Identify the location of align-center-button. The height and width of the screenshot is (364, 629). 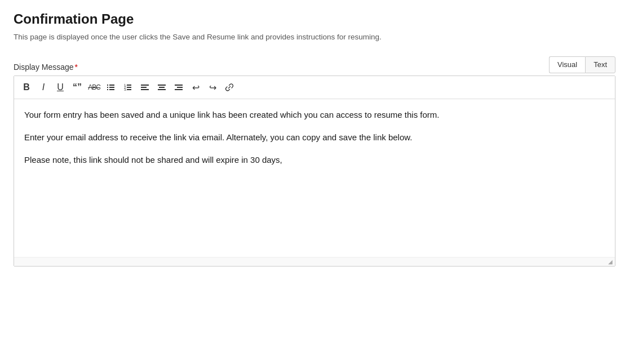
(162, 87).